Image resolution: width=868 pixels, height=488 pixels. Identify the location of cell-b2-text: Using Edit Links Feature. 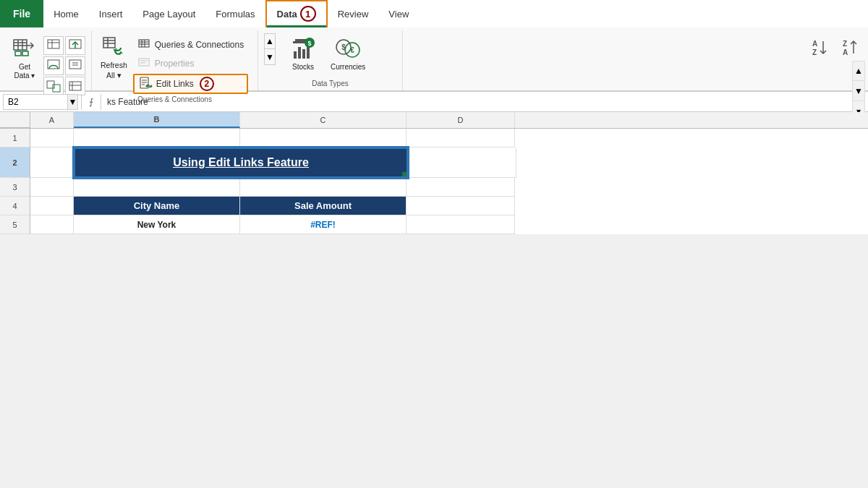
(241, 163).